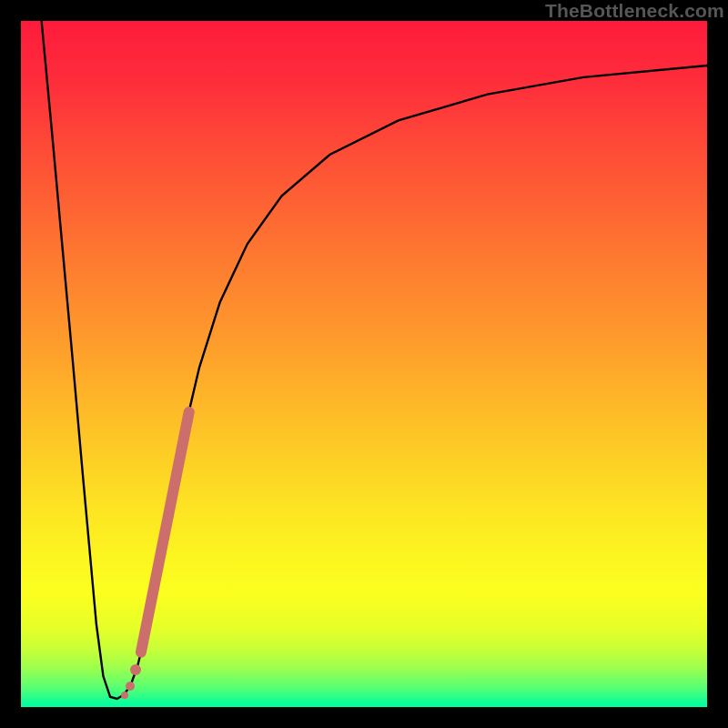 This screenshot has width=728, height=728. Describe the element at coordinates (166, 532) in the screenshot. I see `highlight-segment` at that location.